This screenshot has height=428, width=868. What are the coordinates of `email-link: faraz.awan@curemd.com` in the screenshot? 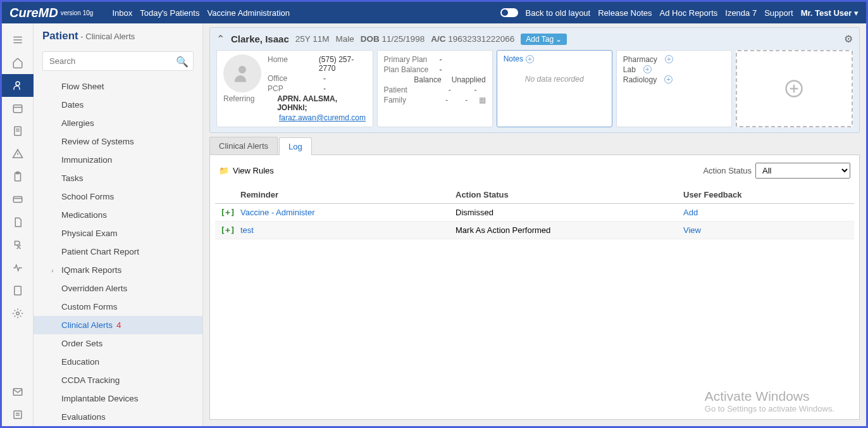 It's located at (323, 118).